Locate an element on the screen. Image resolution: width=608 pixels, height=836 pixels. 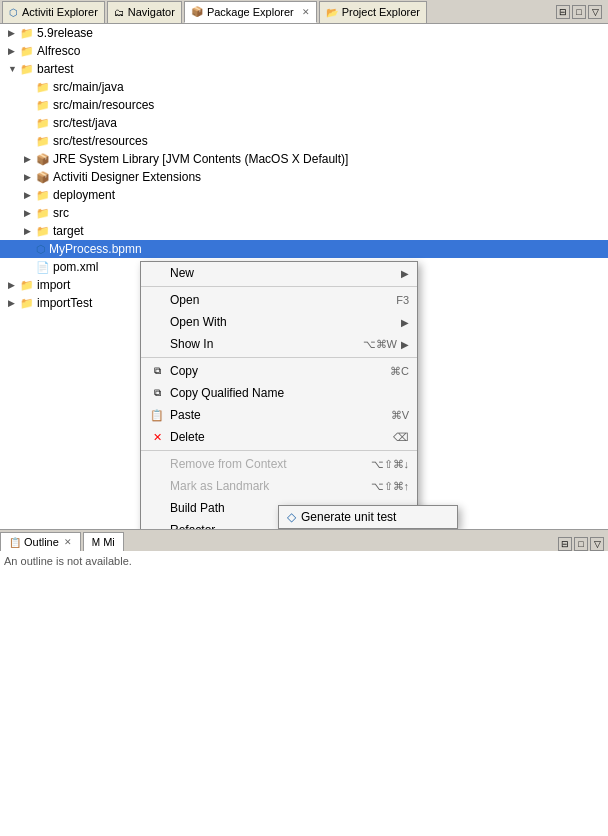
tree-item-src-main-java: 📁 src/main/java is located at coordinates (304, 87).